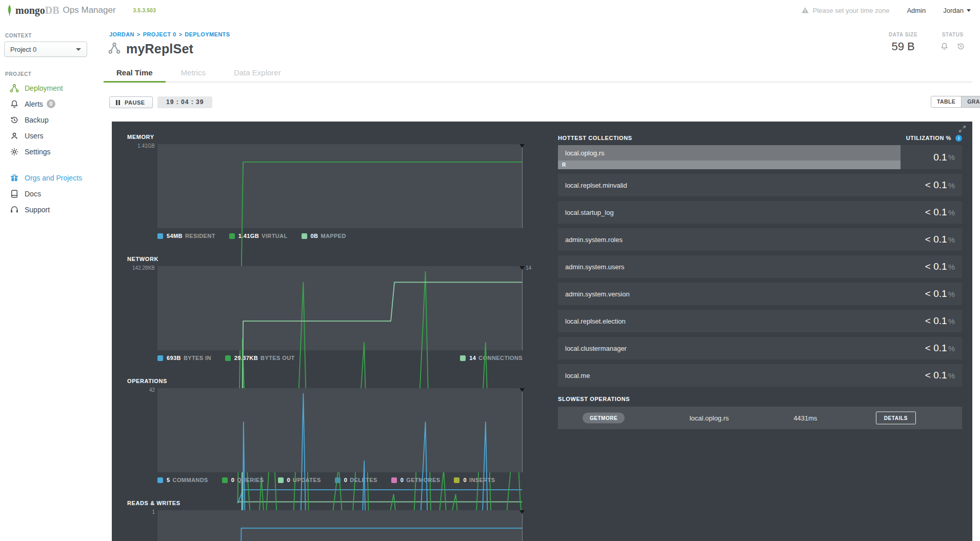  I want to click on product-name: Ops Manager, so click(89, 10).